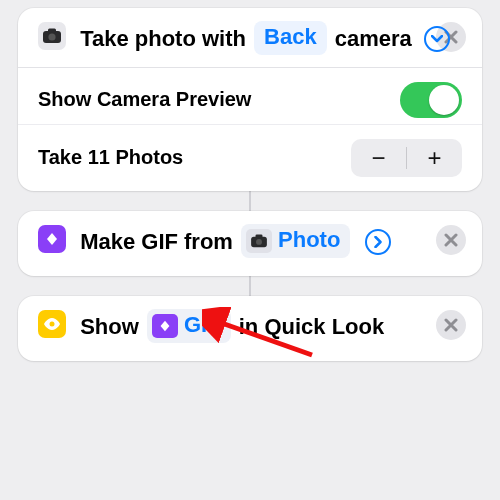  Describe the element at coordinates (290, 38) in the screenshot. I see `param-camera: Back` at that location.